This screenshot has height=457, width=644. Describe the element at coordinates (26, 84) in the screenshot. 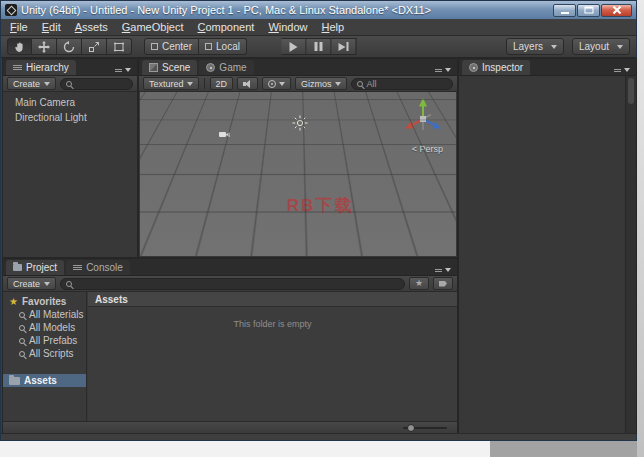

I see `create-label: Create` at that location.